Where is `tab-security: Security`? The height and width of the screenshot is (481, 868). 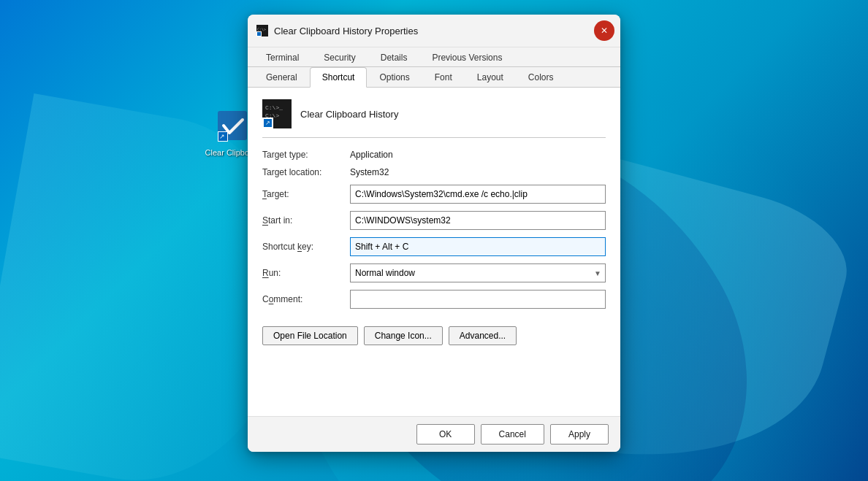
tab-security: Security is located at coordinates (339, 57).